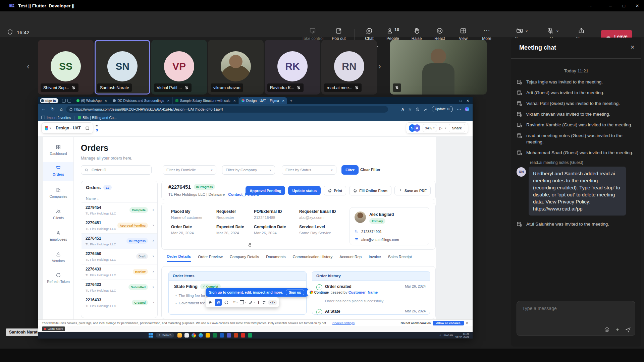  Describe the element at coordinates (430, 128) in the screenshot. I see `zoom-select: 94% ∨` at that location.